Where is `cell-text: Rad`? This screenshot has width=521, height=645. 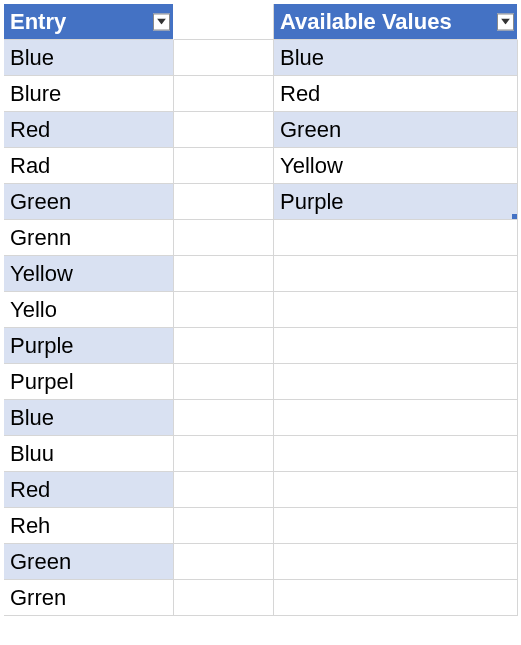 cell-text: Rad is located at coordinates (30, 166).